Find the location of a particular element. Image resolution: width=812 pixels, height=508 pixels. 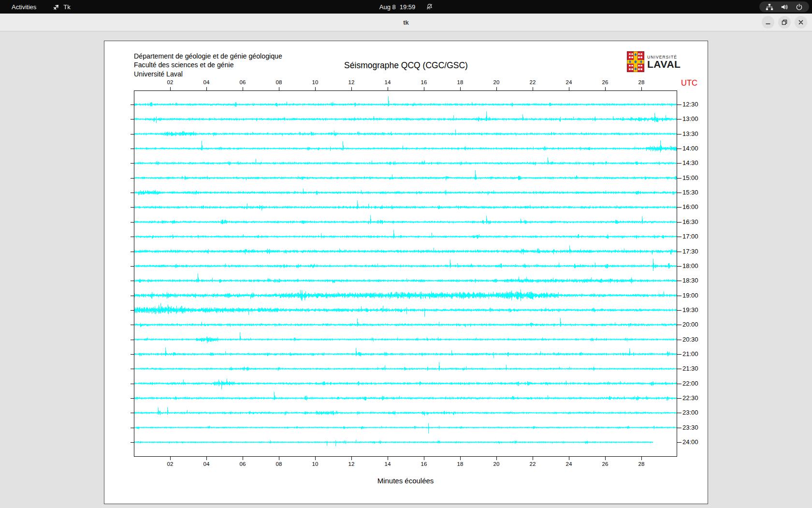

x-axis-label: Minutes écoulées is located at coordinates (406, 481).